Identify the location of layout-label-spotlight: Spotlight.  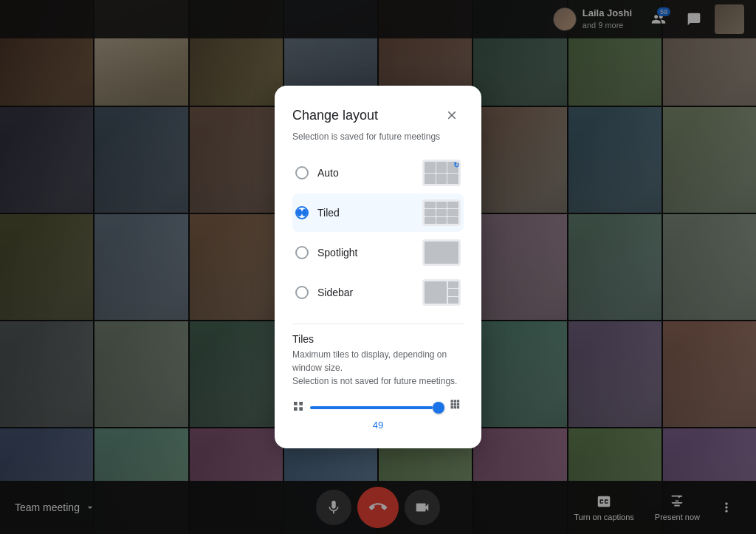
(337, 253).